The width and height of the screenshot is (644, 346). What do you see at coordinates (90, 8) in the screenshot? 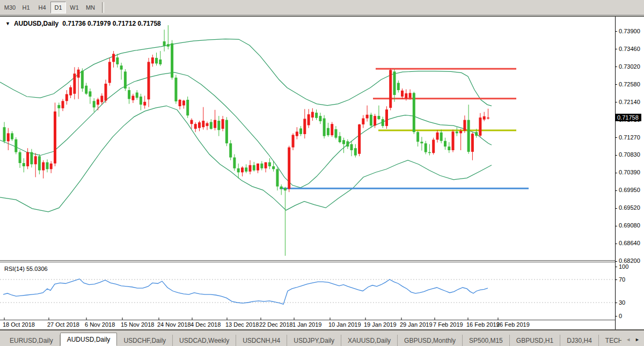
I see `timeframe-button-mn: MN` at bounding box center [90, 8].